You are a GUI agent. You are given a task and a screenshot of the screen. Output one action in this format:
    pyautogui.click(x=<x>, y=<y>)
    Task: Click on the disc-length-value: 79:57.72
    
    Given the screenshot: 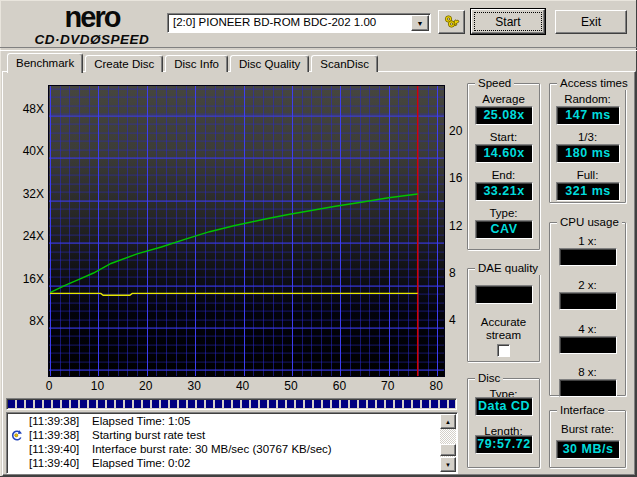 What is the action you would take?
    pyautogui.click(x=504, y=444)
    